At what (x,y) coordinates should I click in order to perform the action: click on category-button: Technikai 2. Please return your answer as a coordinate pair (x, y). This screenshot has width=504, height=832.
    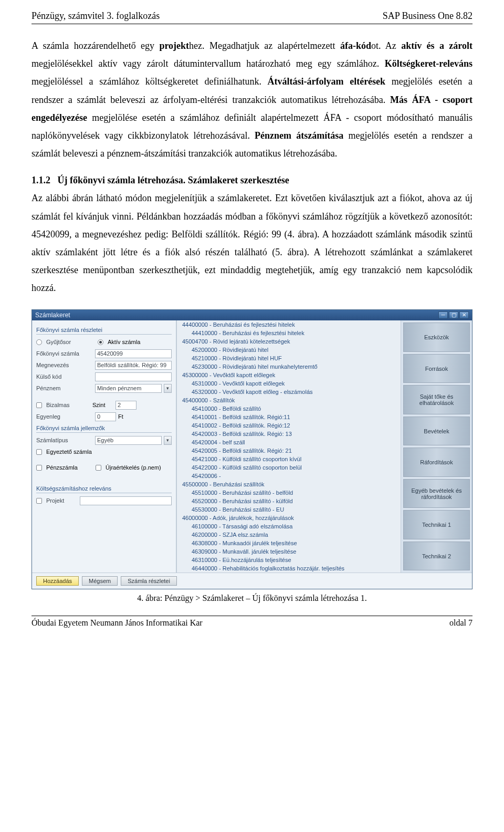
    Looking at the image, I should click on (437, 556).